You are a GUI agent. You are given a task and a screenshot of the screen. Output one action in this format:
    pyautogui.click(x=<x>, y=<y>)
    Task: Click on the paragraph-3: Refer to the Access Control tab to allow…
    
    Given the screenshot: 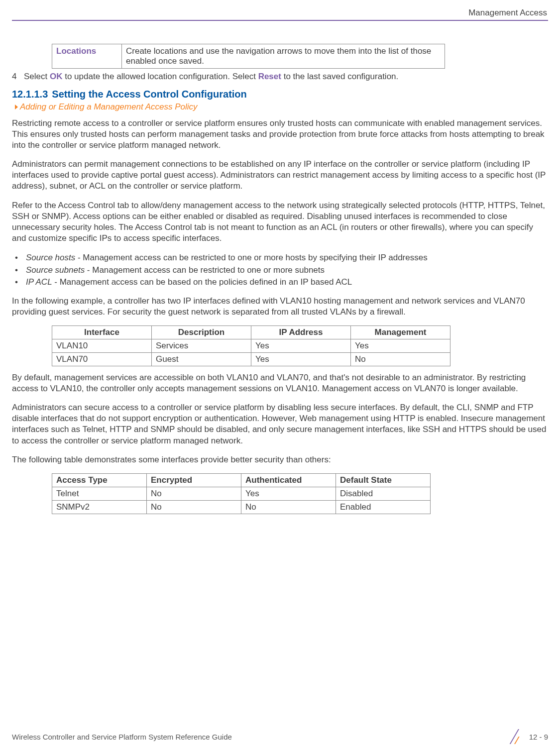 What is the action you would take?
    pyautogui.click(x=280, y=222)
    